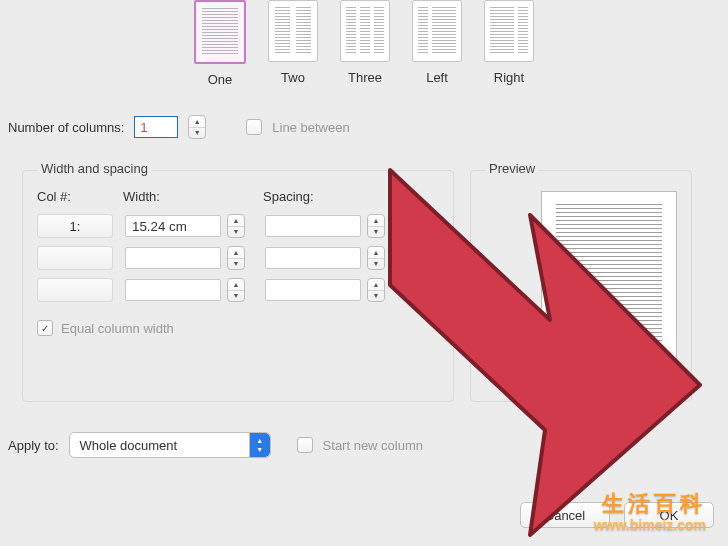 This screenshot has height=546, width=728. What do you see at coordinates (34, 446) in the screenshot?
I see `apply-to-label: Apply to:` at bounding box center [34, 446].